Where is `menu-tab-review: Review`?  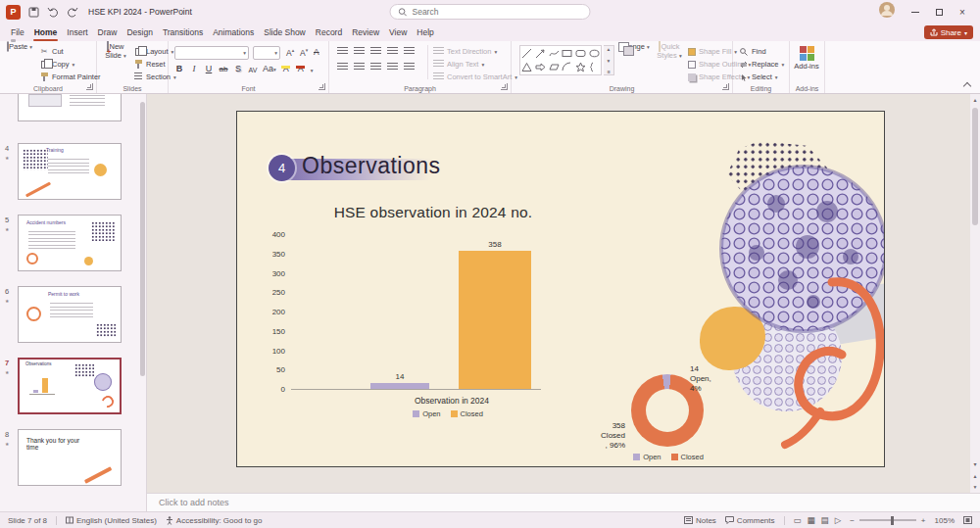
menu-tab-review: Review is located at coordinates (366, 32).